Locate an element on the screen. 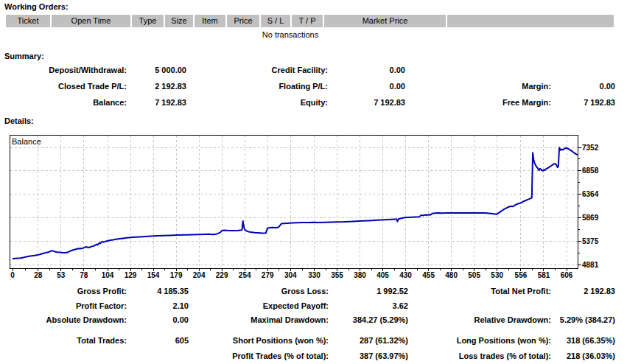 The height and width of the screenshot is (364, 627). x-axis-label: 104 is located at coordinates (108, 276).